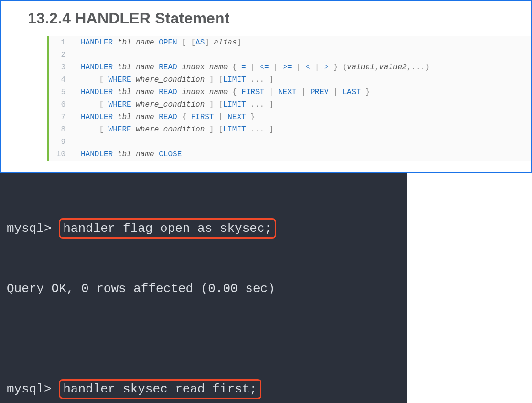  I want to click on highlighted-command: handler flag open as skysec;, so click(167, 229).